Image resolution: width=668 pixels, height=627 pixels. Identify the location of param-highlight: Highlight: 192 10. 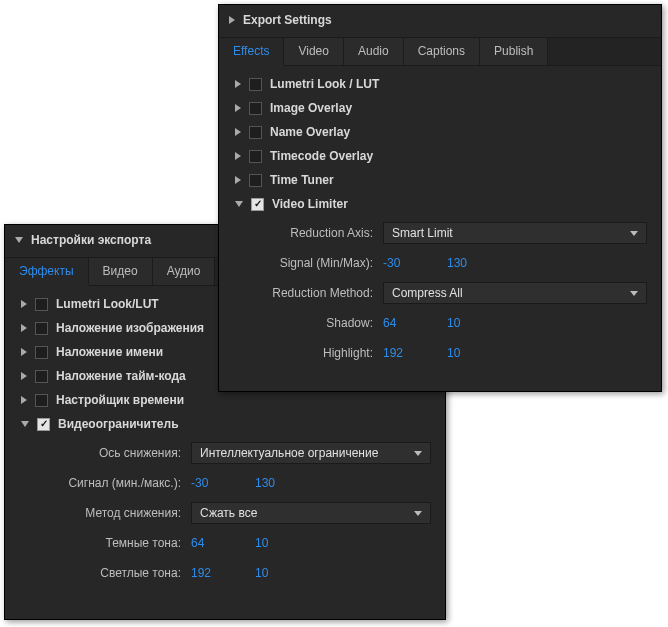
(455, 353).